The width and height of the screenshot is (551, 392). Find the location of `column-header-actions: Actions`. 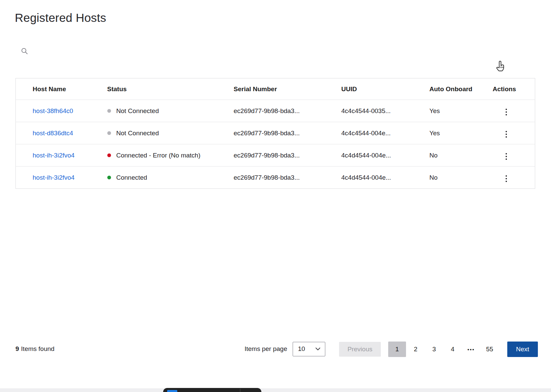

column-header-actions: Actions is located at coordinates (514, 89).